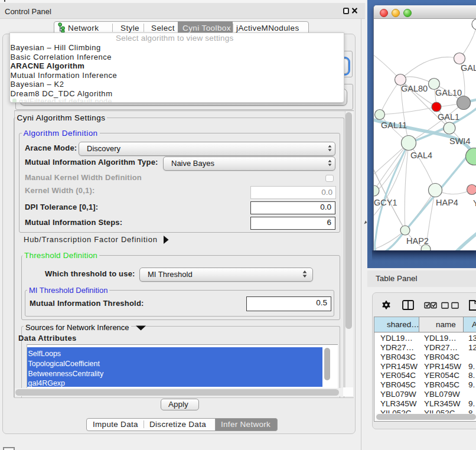 The height and width of the screenshot is (450, 476). Describe the element at coordinates (449, 117) in the screenshot. I see `svg-text: GAL1` at that location.